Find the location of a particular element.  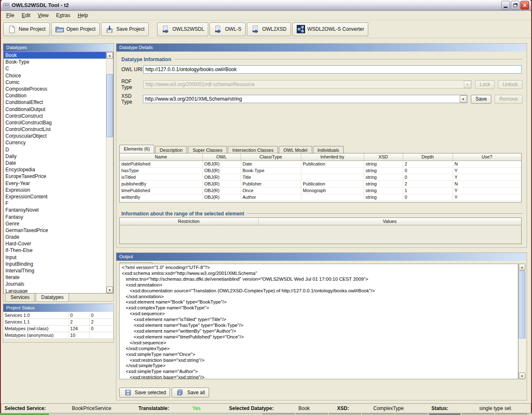

menu-edit: Edit is located at coordinates (26, 15).